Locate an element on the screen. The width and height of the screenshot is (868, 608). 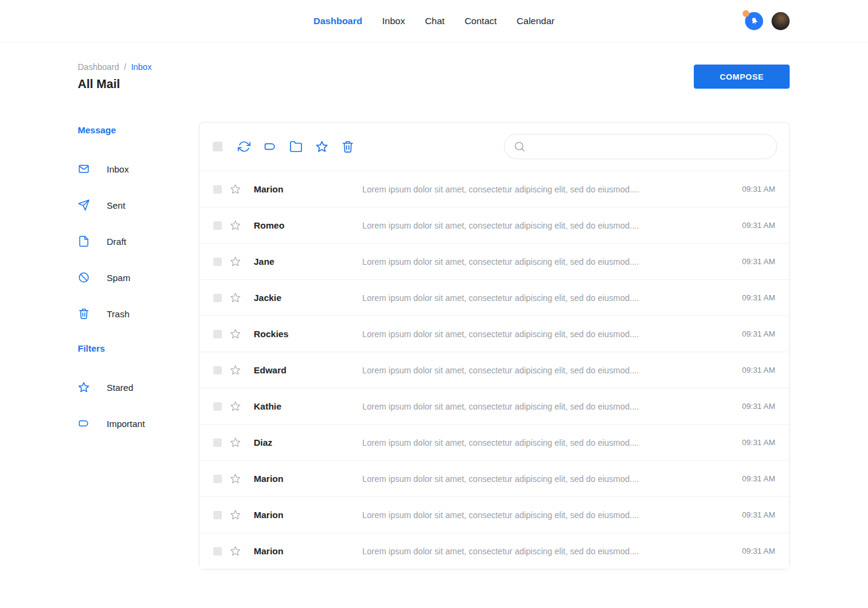
mail-row: Kathie Lorem ipsum dolor sit amet, conse… is located at coordinates (494, 406).